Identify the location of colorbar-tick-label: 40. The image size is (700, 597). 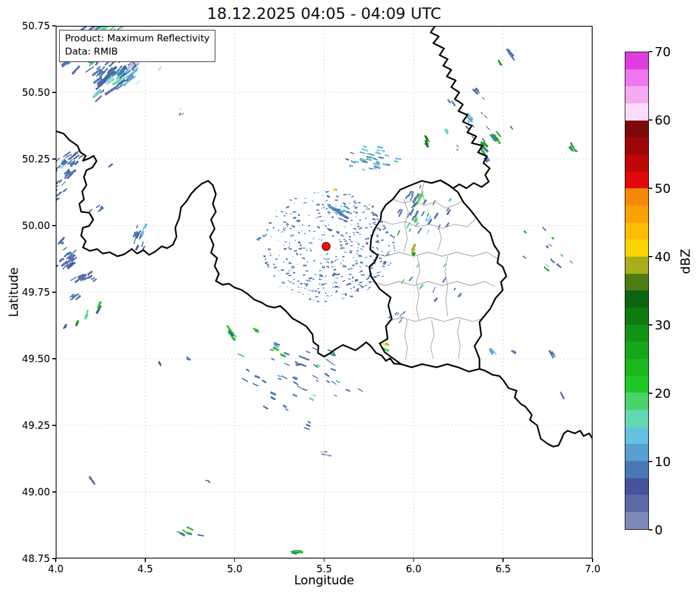
(663, 257).